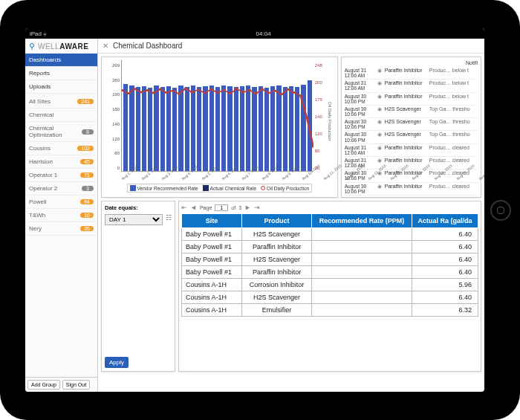  Describe the element at coordinates (87, 202) in the screenshot. I see `badge: 94` at that location.